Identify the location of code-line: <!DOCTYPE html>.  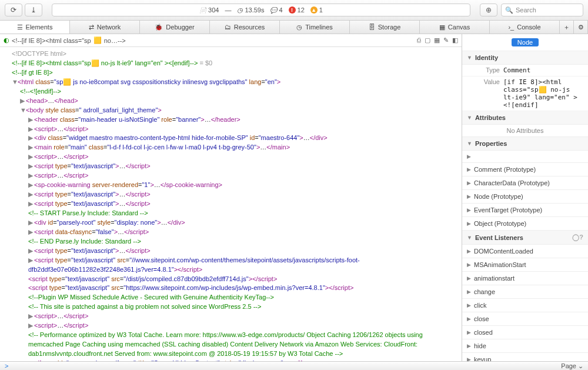
(230, 54).